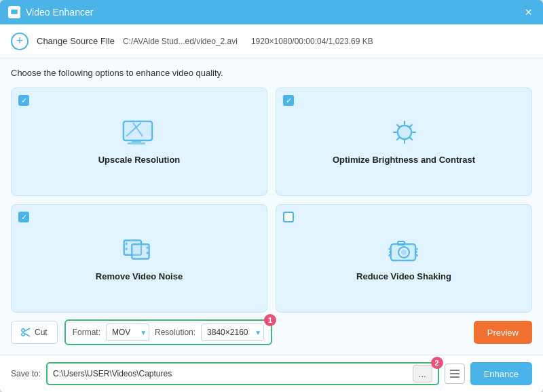 This screenshot has width=543, height=392. Describe the element at coordinates (243, 374) in the screenshot. I see `save-path-box: 2 C:\Users\USER\Videos\Captures ...` at that location.